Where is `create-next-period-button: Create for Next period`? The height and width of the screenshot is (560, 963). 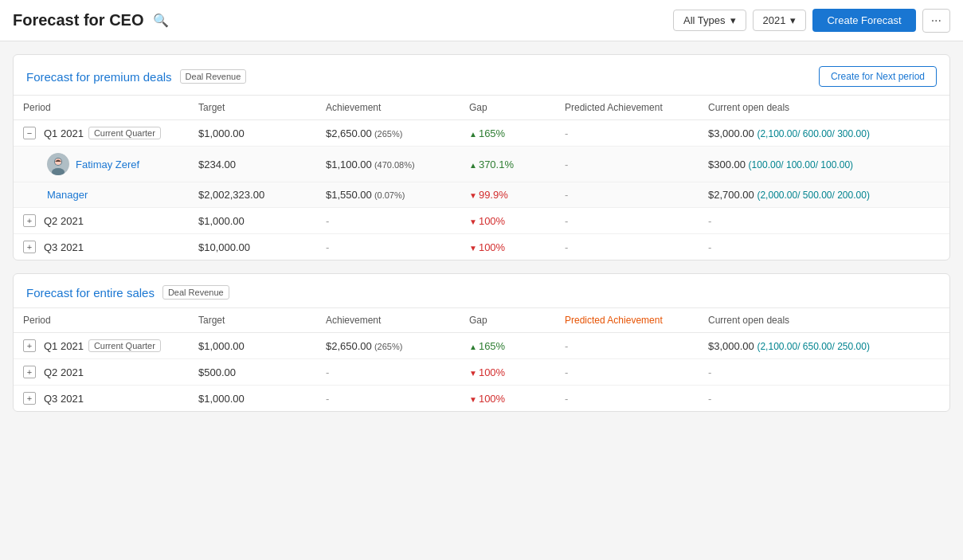
create-next-period-button: Create for Next period is located at coordinates (878, 76).